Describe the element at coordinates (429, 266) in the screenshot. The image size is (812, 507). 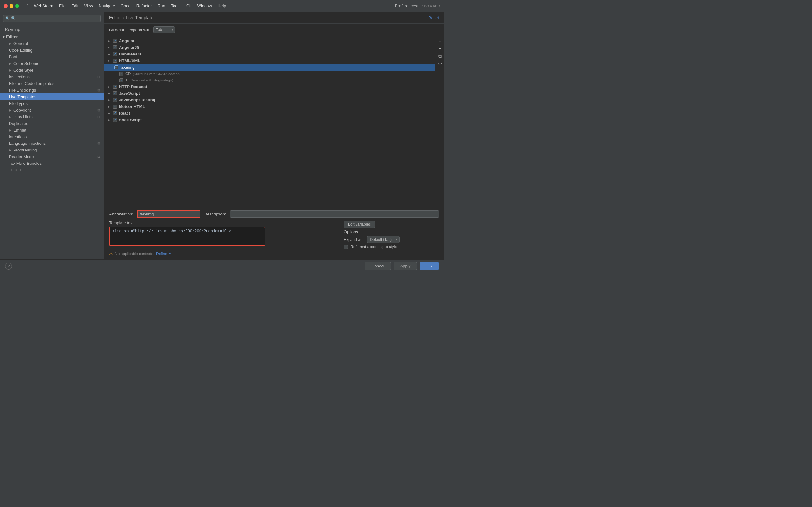
I see `ok-button: OK` at that location.